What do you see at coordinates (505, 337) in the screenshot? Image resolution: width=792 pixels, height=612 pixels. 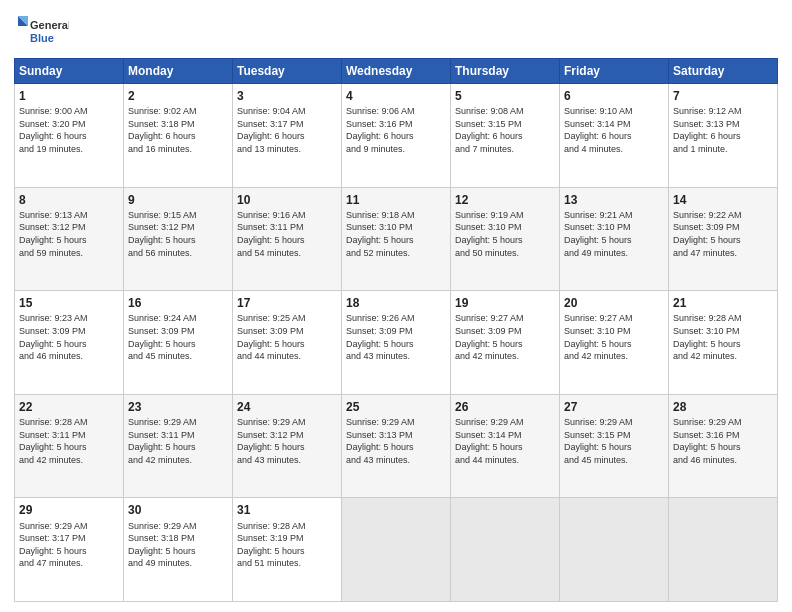 I see `day-detail: Sunrise: 9:27 AM Sunset: 3:09 PM Dayligh…` at bounding box center [505, 337].